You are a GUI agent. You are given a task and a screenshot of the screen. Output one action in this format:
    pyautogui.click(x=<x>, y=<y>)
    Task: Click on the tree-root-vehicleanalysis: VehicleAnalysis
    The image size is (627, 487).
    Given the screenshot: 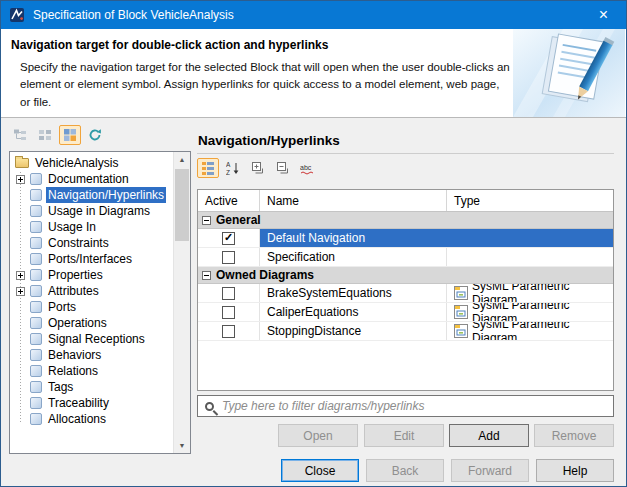 What is the action you would take?
    pyautogui.click(x=92, y=163)
    